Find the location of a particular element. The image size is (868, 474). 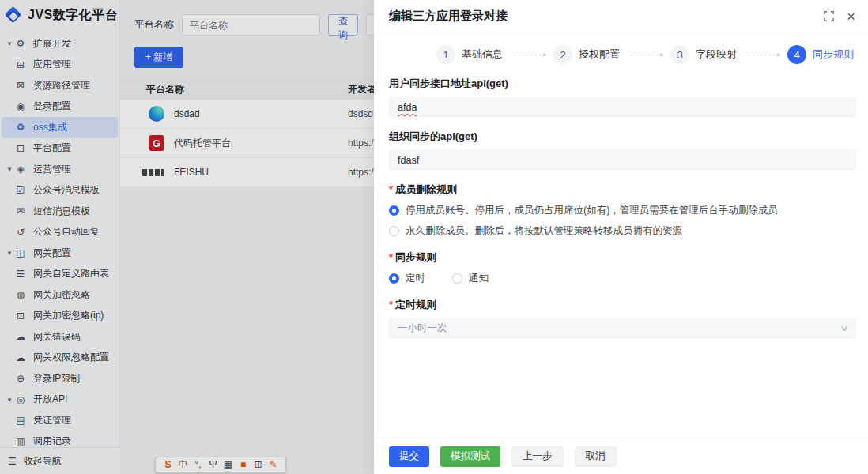

collapse-nav-button: ☰ 收起导航 is located at coordinates (60, 461).